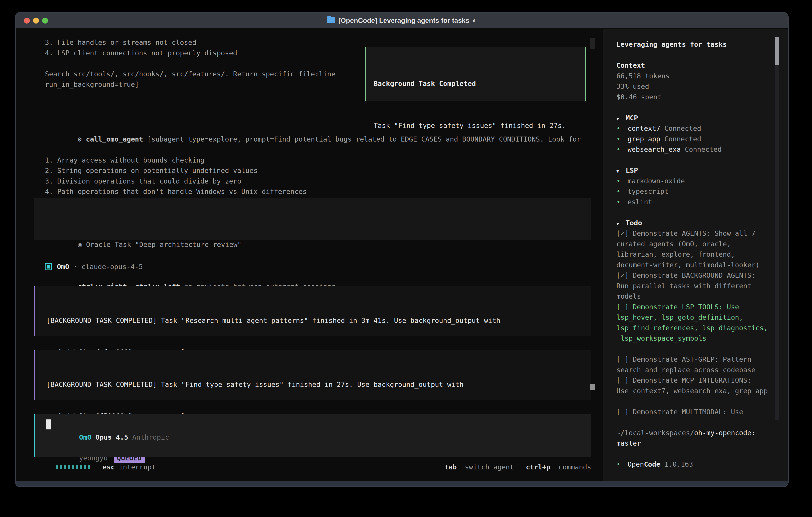  I want to click on path-project: oh-my-opencode:, so click(725, 433).